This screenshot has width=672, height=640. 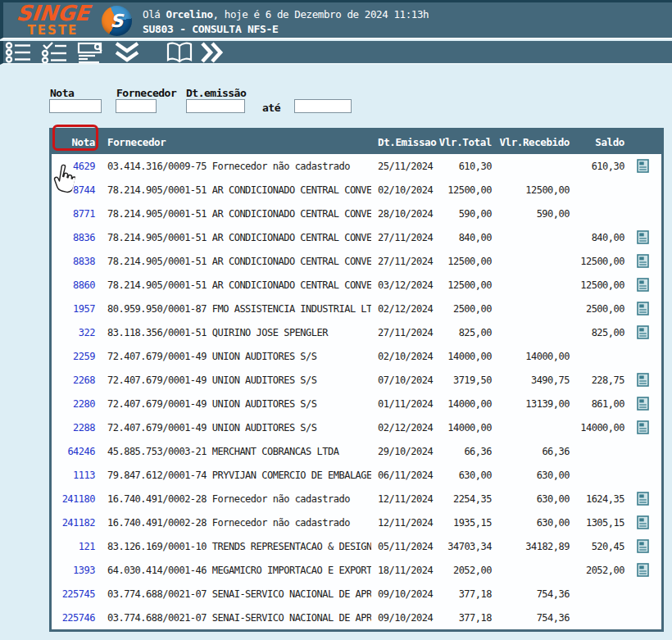 What do you see at coordinates (56, 52) in the screenshot?
I see `checklist-icon` at bounding box center [56, 52].